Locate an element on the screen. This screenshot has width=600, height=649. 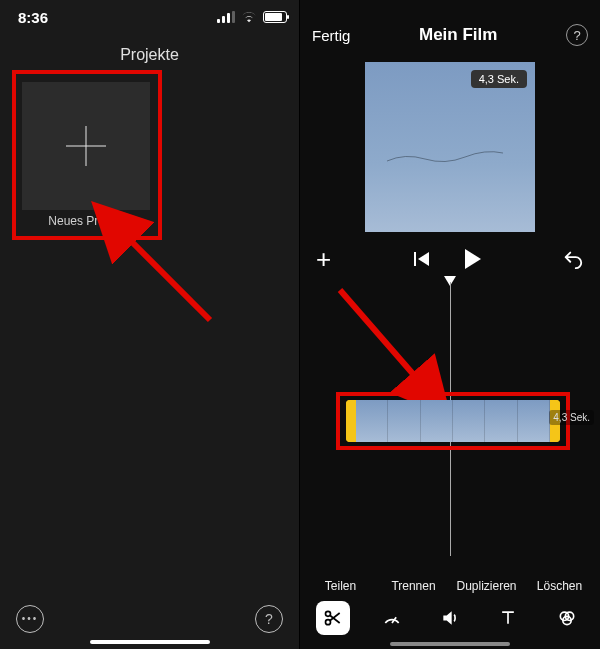
volume-tool-button is located at coordinates (450, 618).